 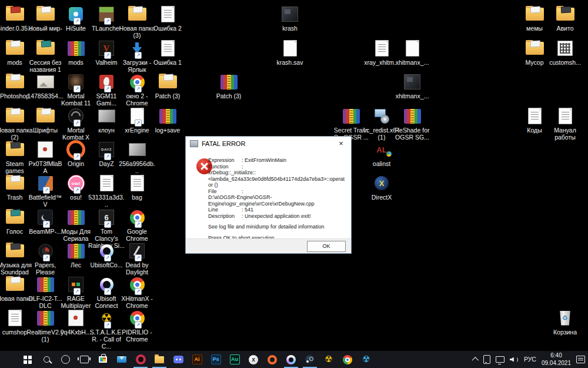 I want to click on taskbar-stalker-blue-button: ☢, so click(x=366, y=359).